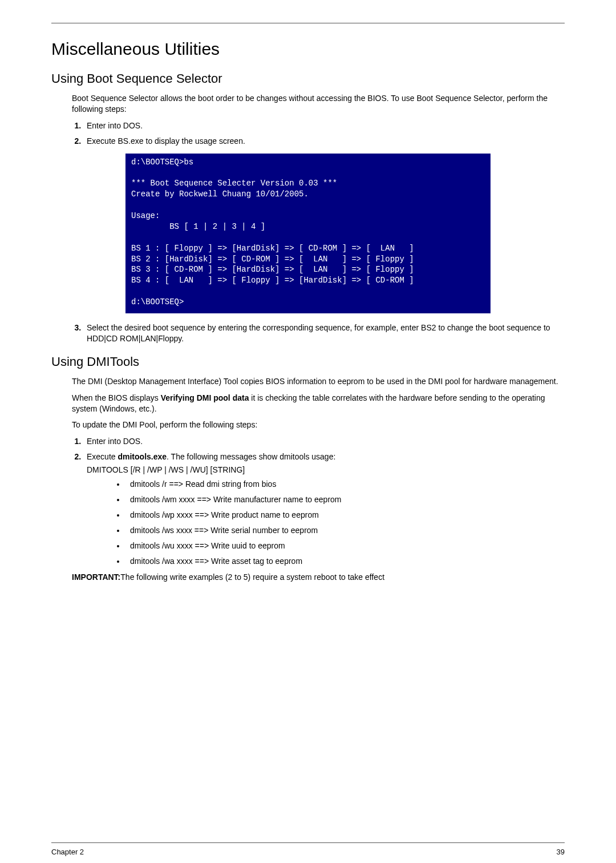 The height and width of the screenshot is (863, 616). I want to click on dmi-step-1: Enter into DOS., so click(324, 442).